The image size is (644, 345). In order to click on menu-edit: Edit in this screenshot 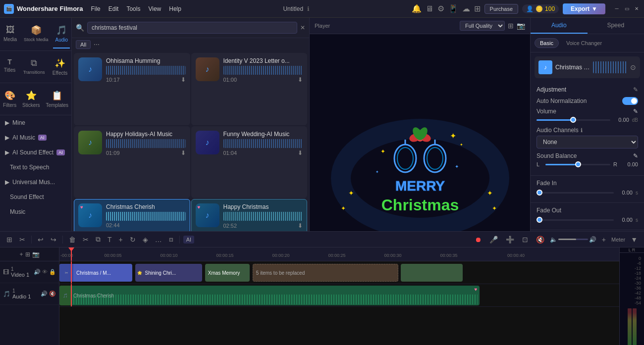, I will do `click(114, 9)`.